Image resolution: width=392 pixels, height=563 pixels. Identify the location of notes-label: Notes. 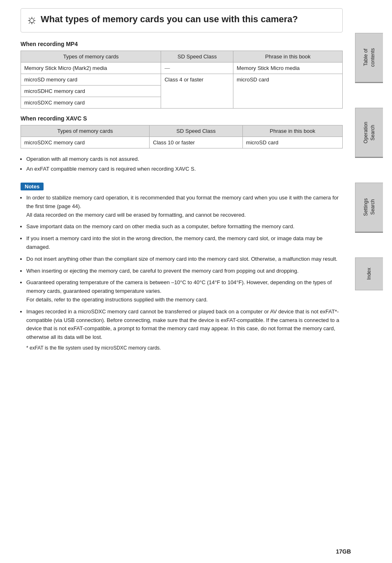
(32, 187).